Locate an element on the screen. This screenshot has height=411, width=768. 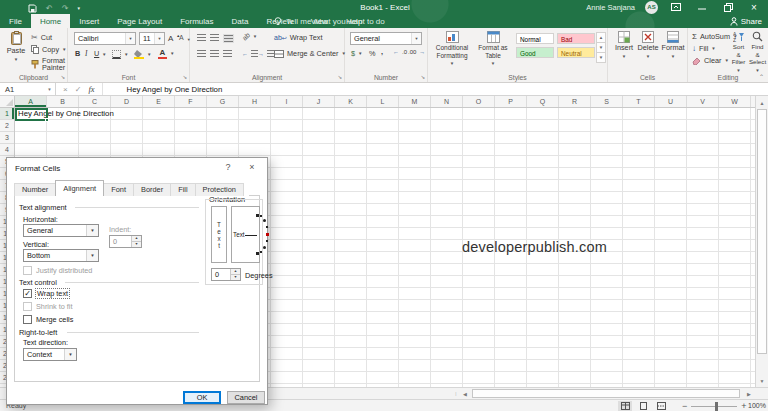
wrap-text-option-label: Wrap text is located at coordinates (52, 294).